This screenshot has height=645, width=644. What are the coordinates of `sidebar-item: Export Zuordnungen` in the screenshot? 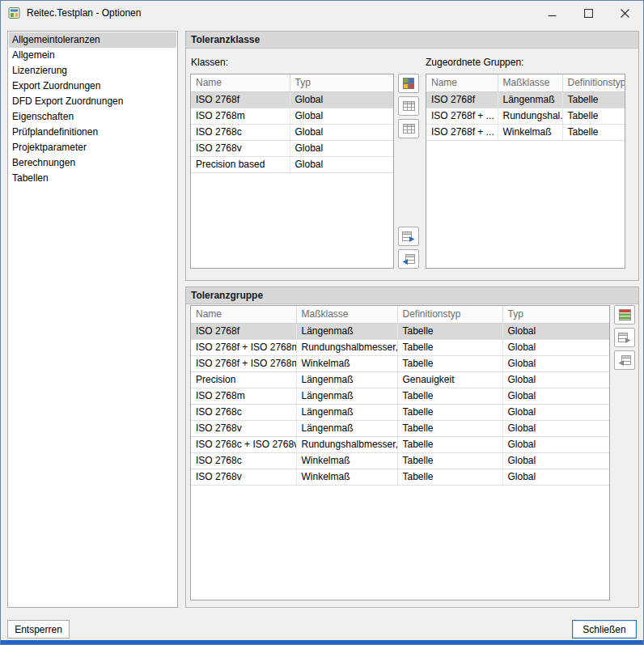 It's located at (92, 86).